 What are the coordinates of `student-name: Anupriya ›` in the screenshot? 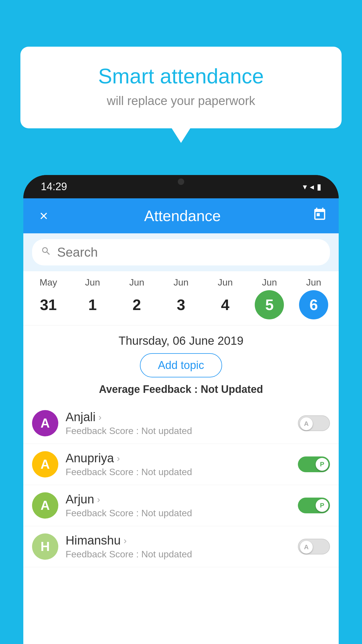 It's located at (178, 458).